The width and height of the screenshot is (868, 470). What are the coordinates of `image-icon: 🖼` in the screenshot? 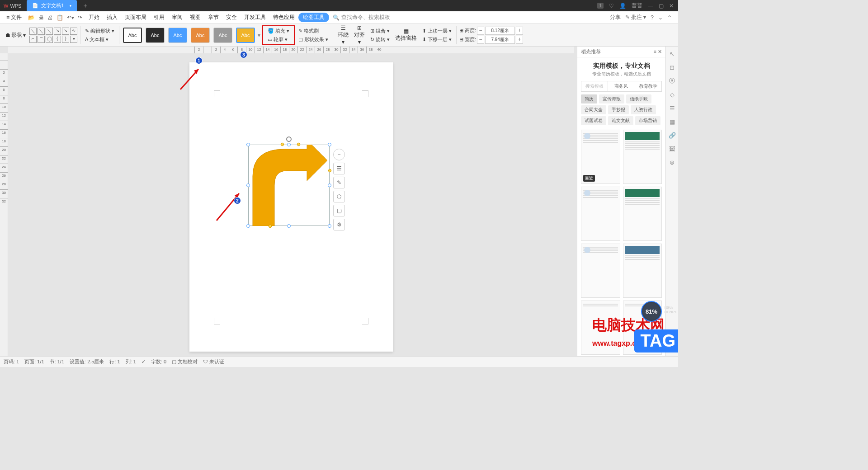 It's located at (672, 149).